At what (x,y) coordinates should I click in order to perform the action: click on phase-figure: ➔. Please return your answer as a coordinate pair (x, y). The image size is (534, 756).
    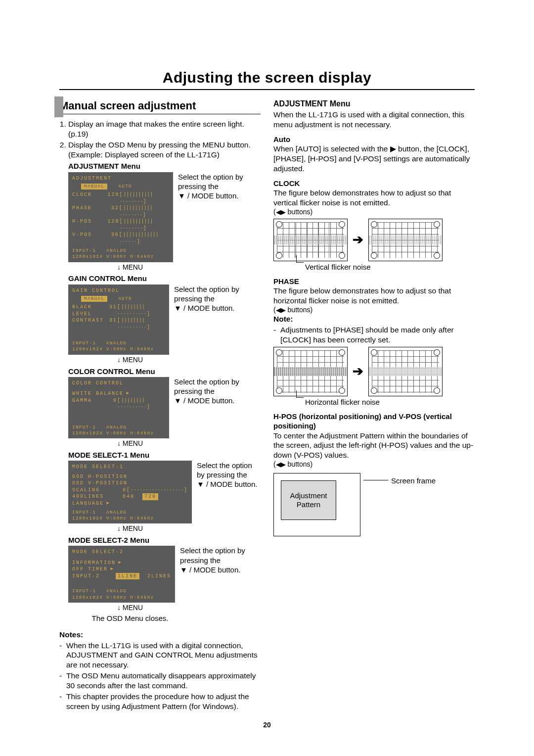
    Looking at the image, I should click on (374, 372).